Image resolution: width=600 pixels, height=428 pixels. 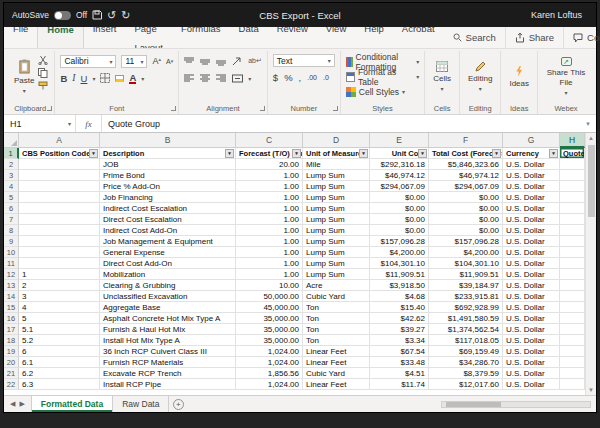 What do you see at coordinates (466, 154) in the screenshot?
I see `cell: Total Cost (Forecast)▾` at bounding box center [466, 154].